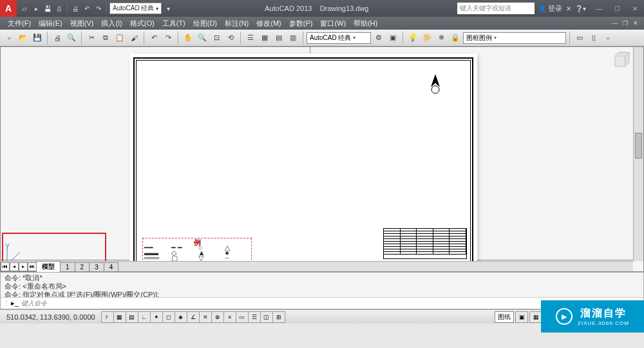 The width and height of the screenshot is (644, 348). Describe the element at coordinates (181, 317) in the screenshot. I see `sb-3dosnap-icon: ◈` at that location.